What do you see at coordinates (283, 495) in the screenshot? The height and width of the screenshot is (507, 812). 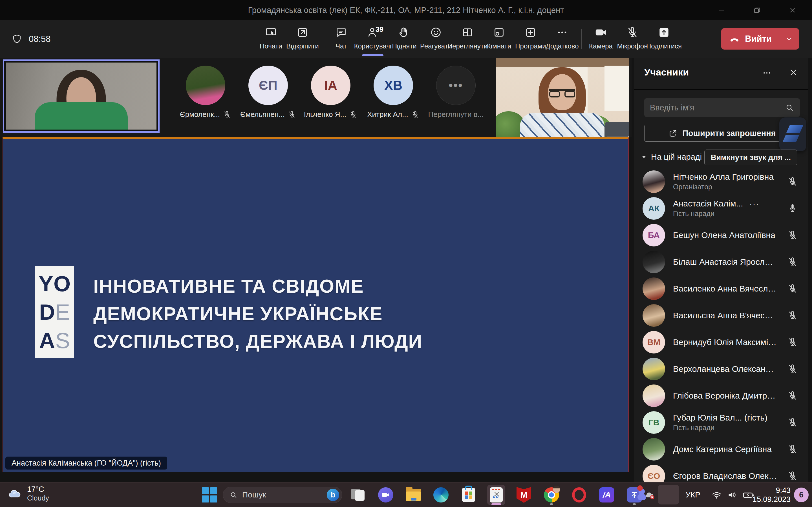 I see `taskbar-search: Пошук b` at bounding box center [283, 495].